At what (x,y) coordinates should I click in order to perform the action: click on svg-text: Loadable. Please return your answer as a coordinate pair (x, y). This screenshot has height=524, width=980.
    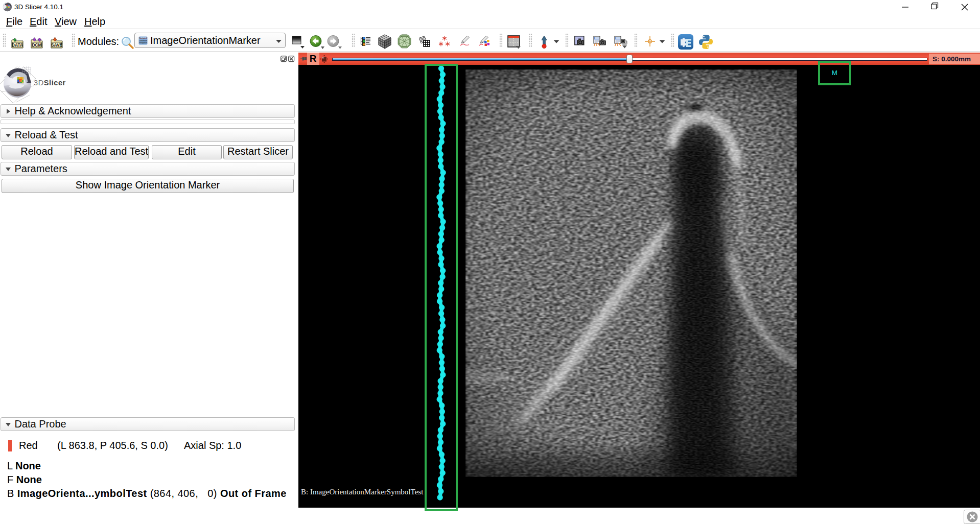
    Looking at the image, I should click on (143, 41).